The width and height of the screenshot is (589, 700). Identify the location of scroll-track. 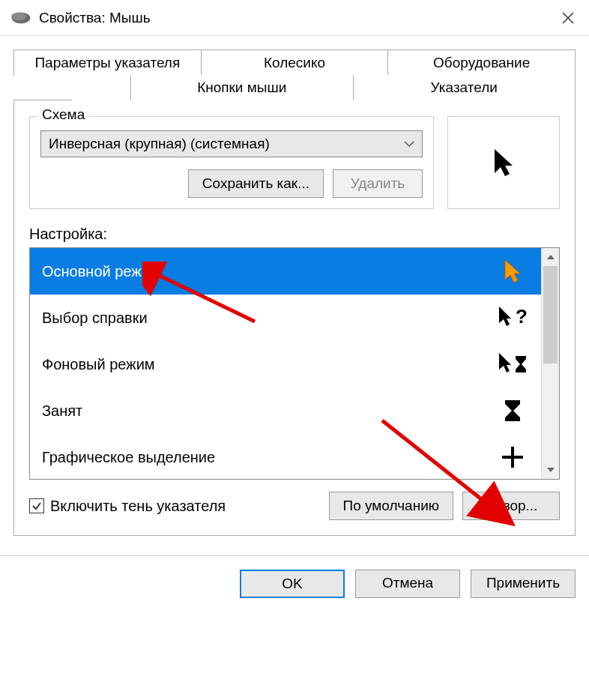
(550, 363).